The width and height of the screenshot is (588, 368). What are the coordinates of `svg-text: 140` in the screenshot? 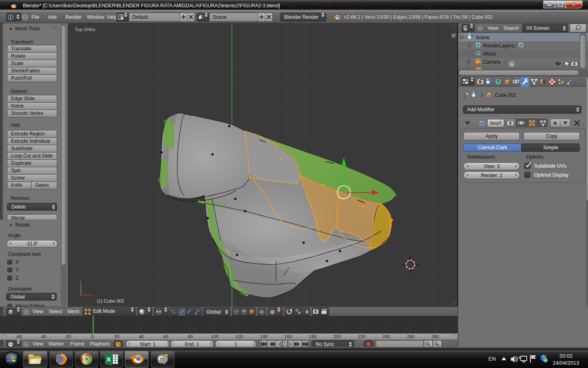 It's located at (264, 337).